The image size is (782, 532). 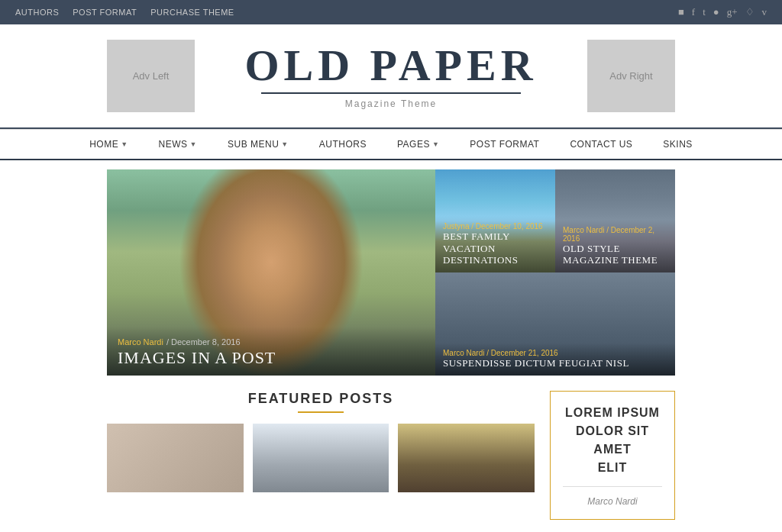 I want to click on side-post-3: Marco Nardi / December 21, 2016 SUSPENDI…, so click(x=555, y=324).